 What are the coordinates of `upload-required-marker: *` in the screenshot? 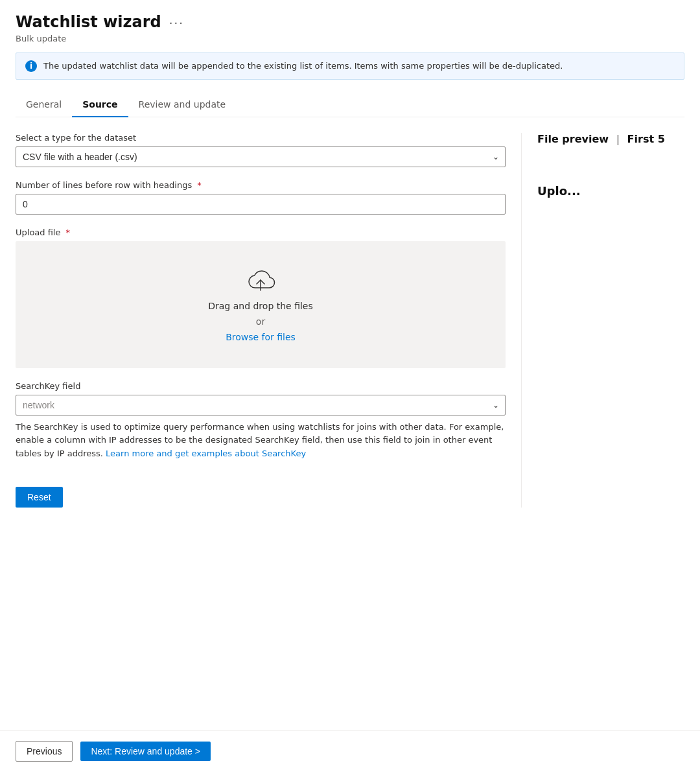 It's located at (66, 232).